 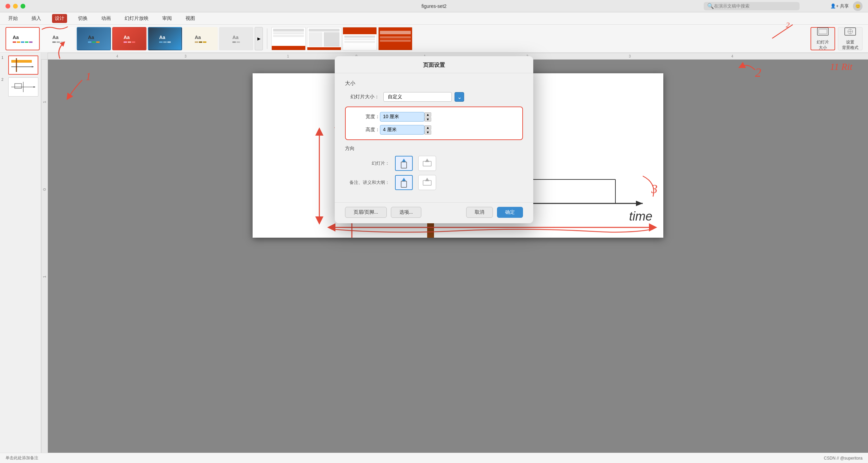 What do you see at coordinates (36, 18) in the screenshot?
I see `menu-insert: 插入` at bounding box center [36, 18].